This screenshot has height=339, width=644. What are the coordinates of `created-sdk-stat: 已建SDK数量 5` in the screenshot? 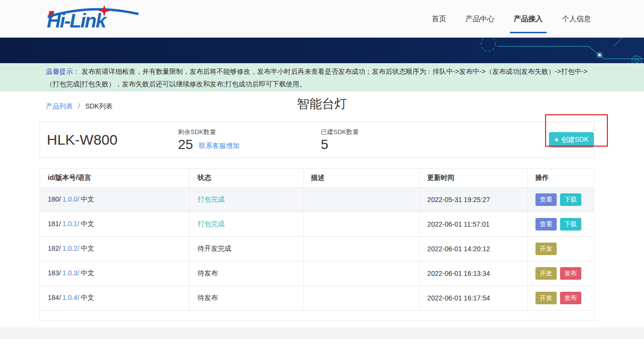 It's located at (392, 140).